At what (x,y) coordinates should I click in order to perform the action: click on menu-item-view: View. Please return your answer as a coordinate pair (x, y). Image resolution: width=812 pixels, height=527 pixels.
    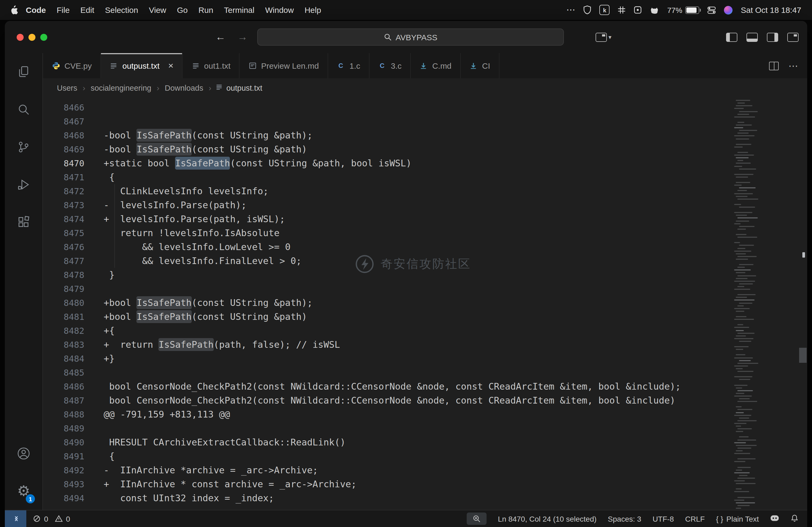
    Looking at the image, I should click on (158, 10).